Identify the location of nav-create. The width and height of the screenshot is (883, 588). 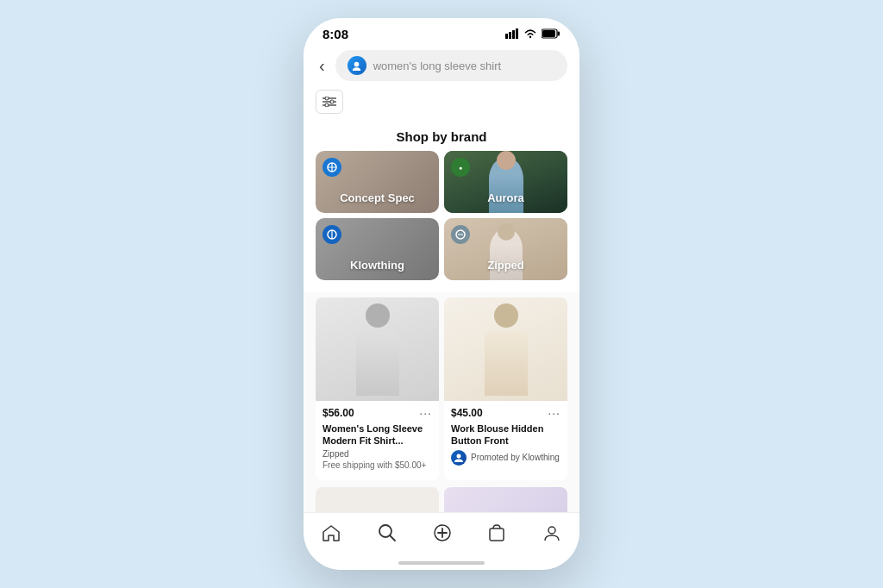
(442, 533).